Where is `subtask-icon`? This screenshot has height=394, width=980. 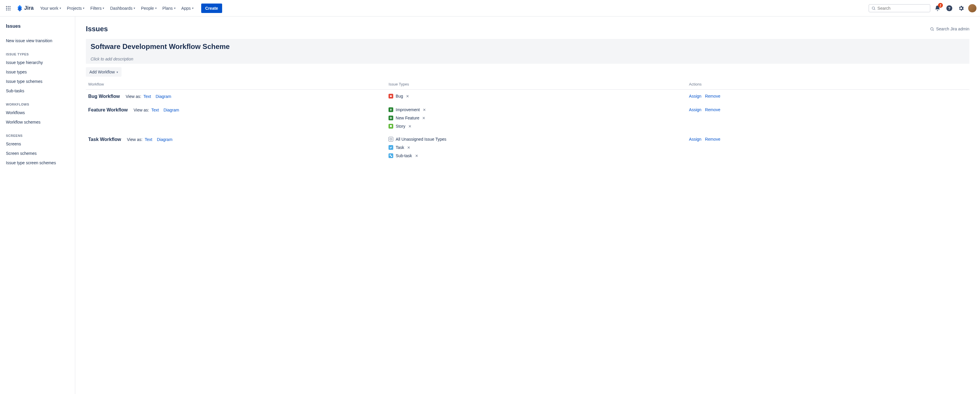
subtask-icon is located at coordinates (391, 156).